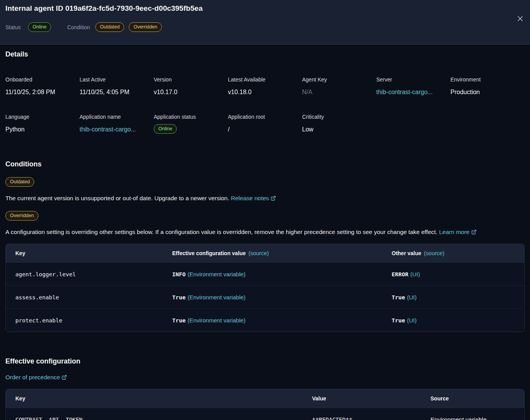 The image size is (530, 420). What do you see at coordinates (265, 124) in the screenshot?
I see `field-application-root: Application root /` at bounding box center [265, 124].